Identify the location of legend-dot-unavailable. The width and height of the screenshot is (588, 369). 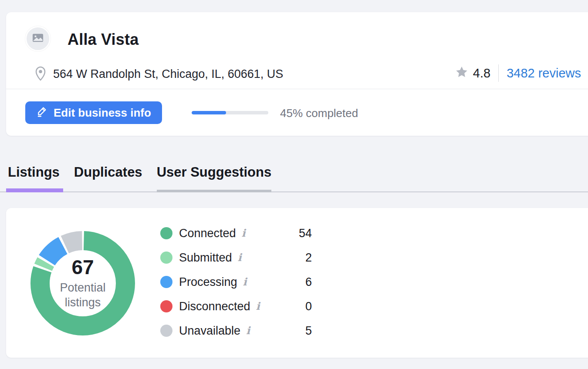
(166, 331).